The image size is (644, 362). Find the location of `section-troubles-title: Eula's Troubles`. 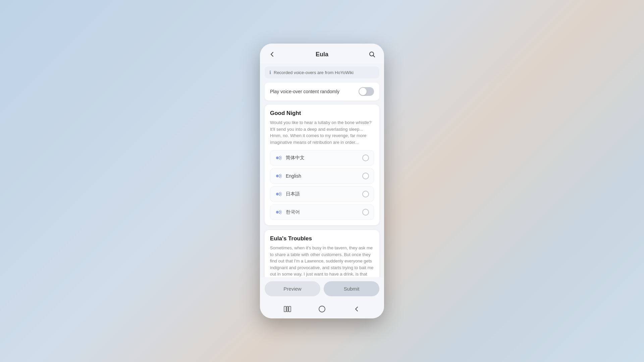

section-troubles-title: Eula's Troubles is located at coordinates (322, 239).